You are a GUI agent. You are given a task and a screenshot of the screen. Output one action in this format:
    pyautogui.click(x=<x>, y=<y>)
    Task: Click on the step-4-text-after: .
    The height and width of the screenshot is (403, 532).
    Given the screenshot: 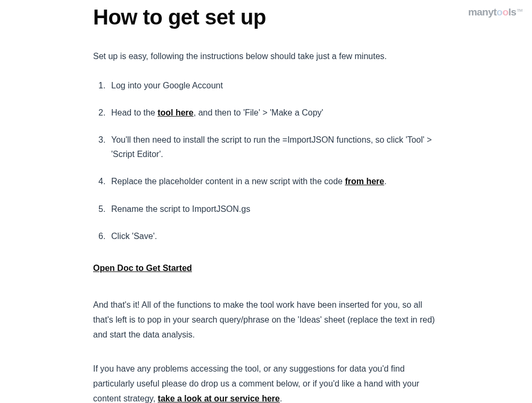 What is the action you would take?
    pyautogui.click(x=385, y=181)
    